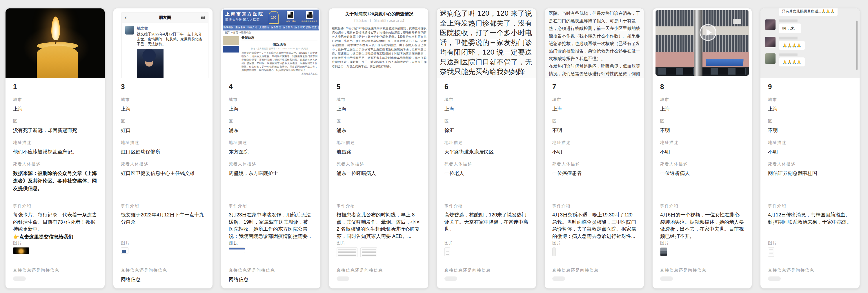 The height and width of the screenshot is (293, 868). I want to click on field-value-district: 没有死于新冠，却因新冠而死, so click(55, 130).